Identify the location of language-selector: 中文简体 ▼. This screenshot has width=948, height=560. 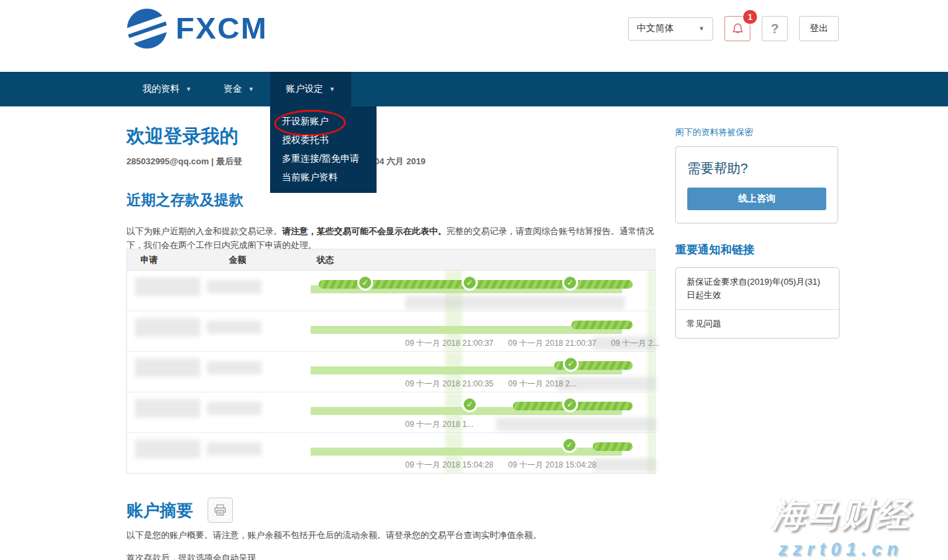
(671, 29).